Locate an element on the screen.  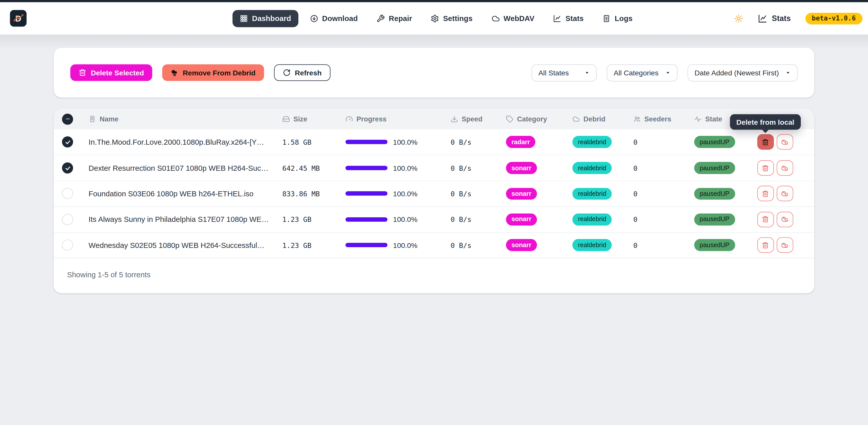
file-icon is located at coordinates (92, 119).